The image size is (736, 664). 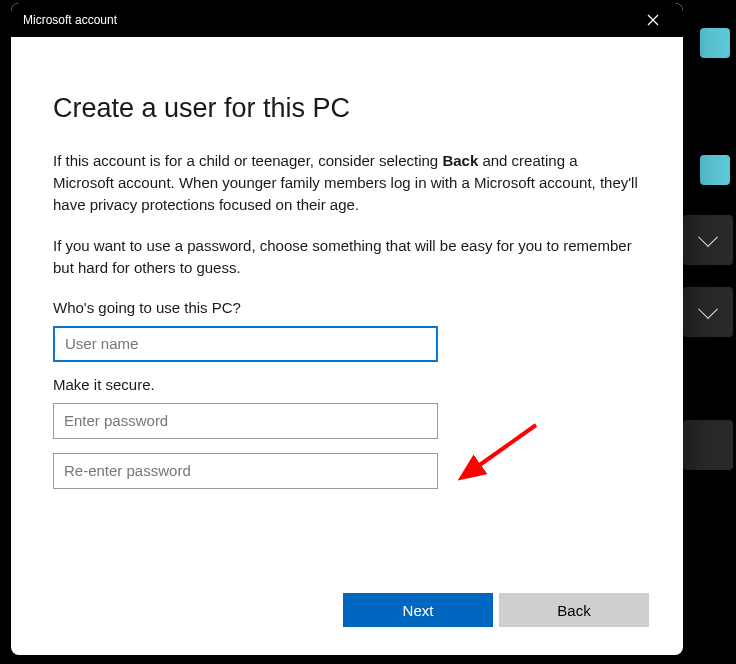 I want to click on back-button: Back, so click(x=574, y=610).